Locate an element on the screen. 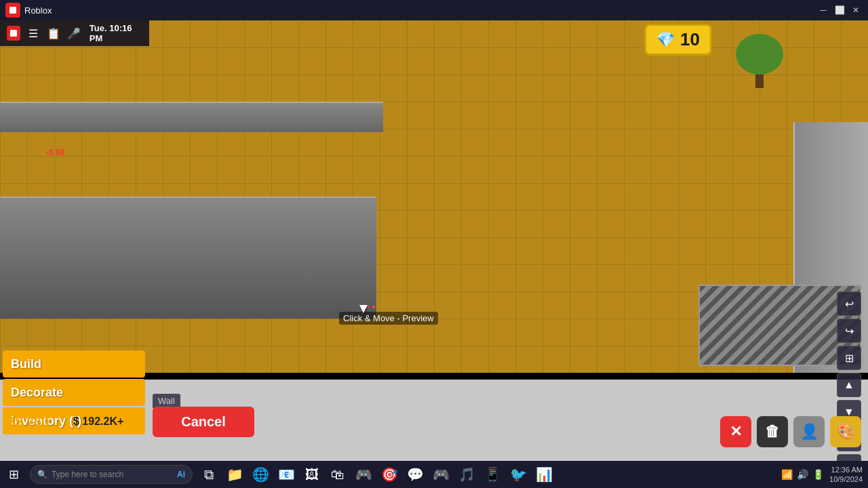 The height and width of the screenshot is (488, 868). player-button: 👤 is located at coordinates (809, 432).